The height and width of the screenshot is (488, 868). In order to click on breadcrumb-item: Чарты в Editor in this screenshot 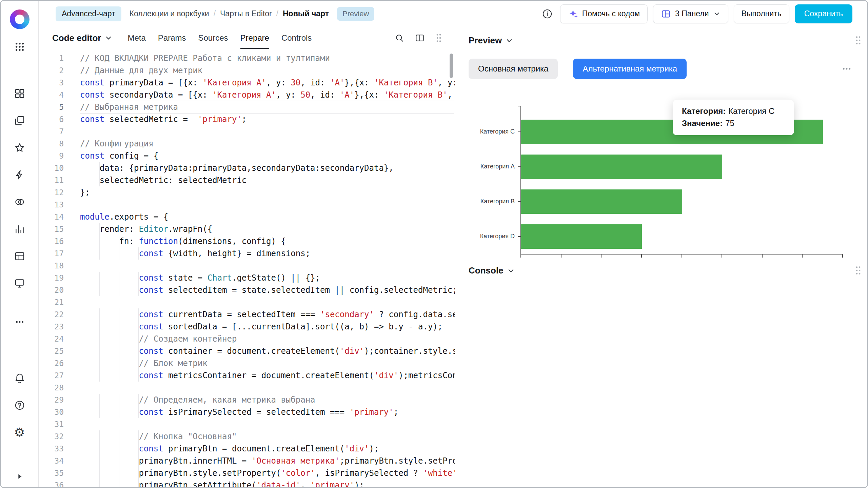, I will do `click(246, 14)`.